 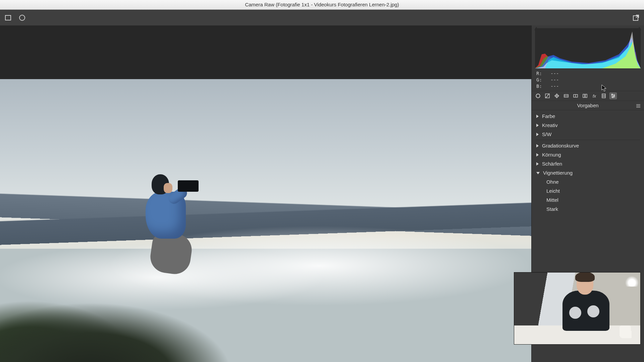 I want to click on preset-group-schaerfen: Schärfen, so click(x=588, y=164).